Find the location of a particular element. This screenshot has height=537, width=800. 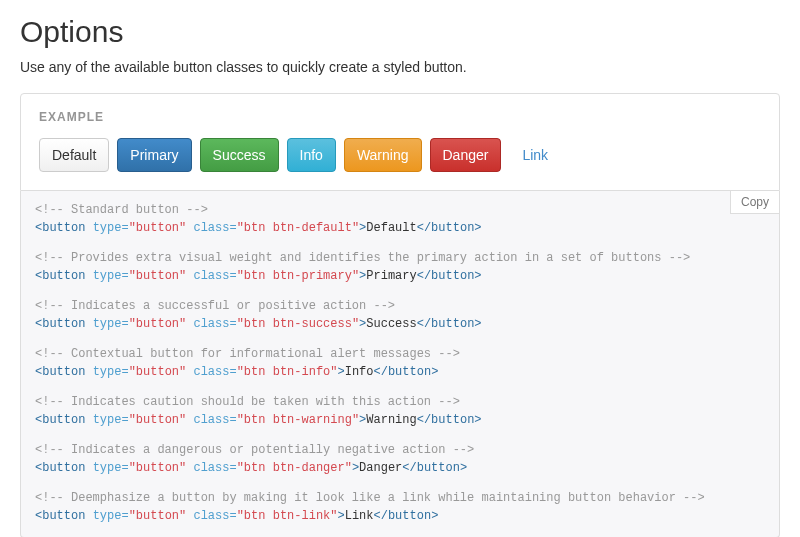

code-comment: <!-- Contextual button for informational… is located at coordinates (400, 354).